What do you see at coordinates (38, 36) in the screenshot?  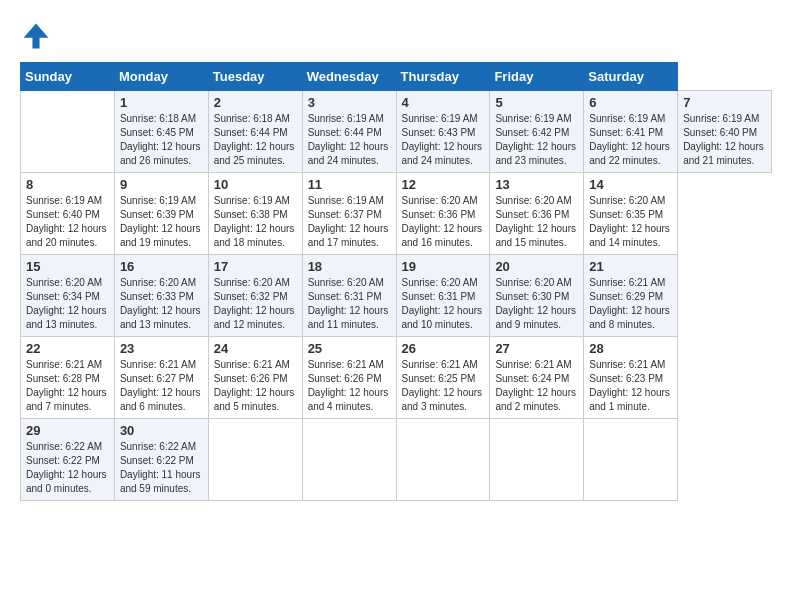 I see `logo` at bounding box center [38, 36].